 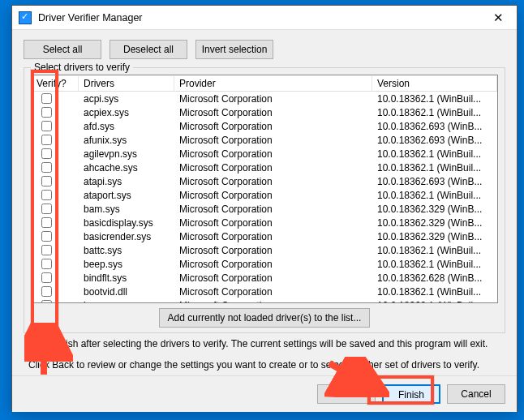 What do you see at coordinates (127, 99) in the screenshot?
I see `driver-name: acpi.sys` at bounding box center [127, 99].